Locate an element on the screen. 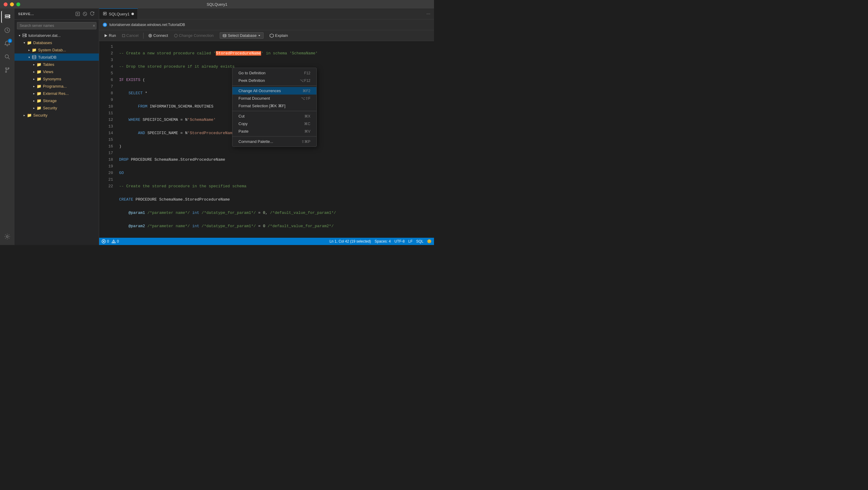 This screenshot has height=490, width=868. tree-programmability-item: ▸ 📁 Programma... is located at coordinates (57, 86).